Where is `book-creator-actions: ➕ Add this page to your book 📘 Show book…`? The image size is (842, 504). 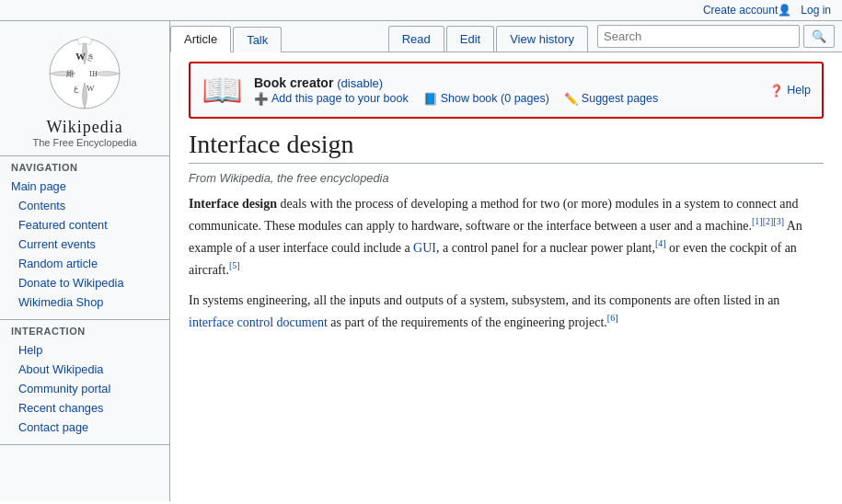 book-creator-actions: ➕ Add this page to your book 📘 Show book… is located at coordinates (506, 99).